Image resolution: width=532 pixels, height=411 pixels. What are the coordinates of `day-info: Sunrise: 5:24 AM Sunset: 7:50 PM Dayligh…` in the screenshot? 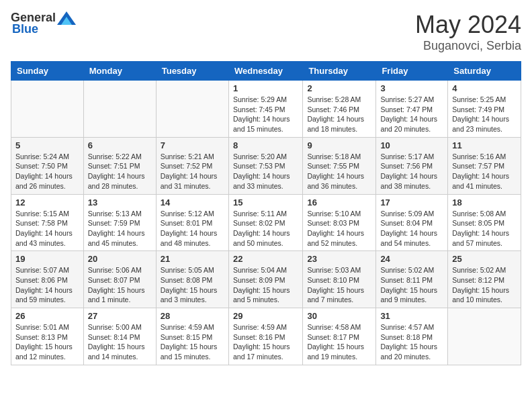 It's located at (47, 172).